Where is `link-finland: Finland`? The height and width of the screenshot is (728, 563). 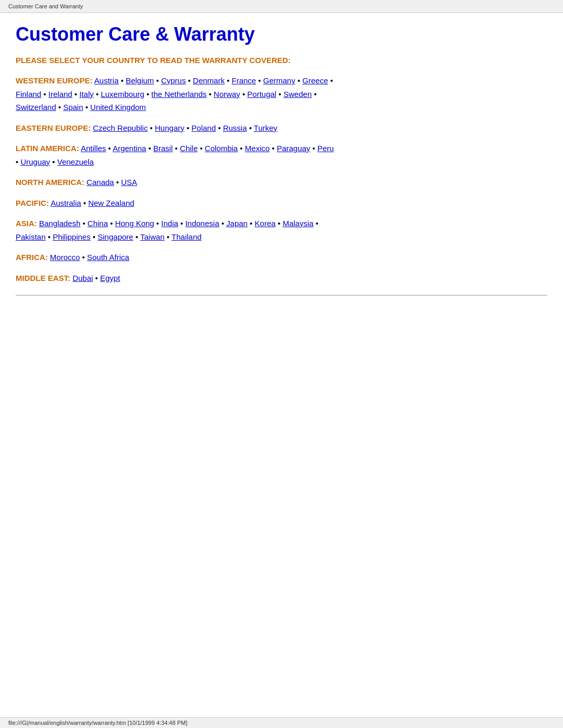
link-finland: Finland is located at coordinates (28, 94).